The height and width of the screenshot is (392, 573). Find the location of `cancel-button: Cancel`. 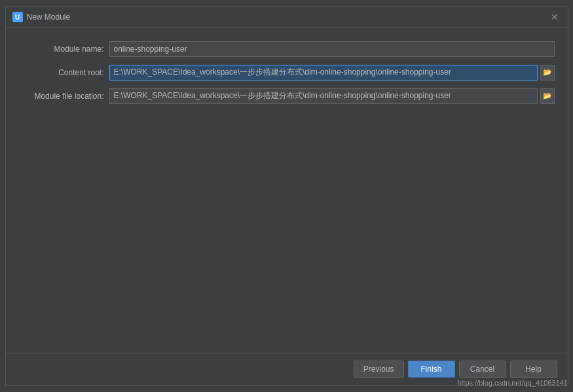

cancel-button: Cancel is located at coordinates (483, 369).